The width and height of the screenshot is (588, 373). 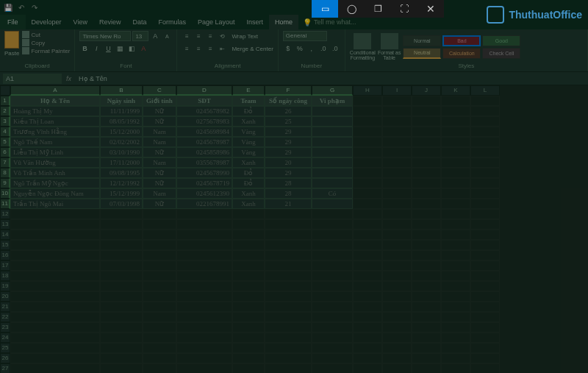 What do you see at coordinates (368, 90) in the screenshot?
I see `col-header-H: H` at bounding box center [368, 90].